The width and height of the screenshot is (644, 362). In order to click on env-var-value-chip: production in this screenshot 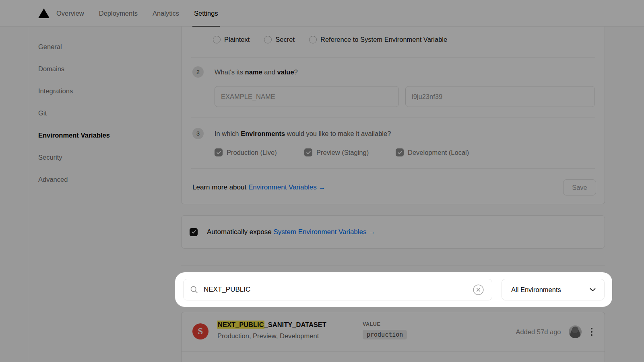, I will do `click(385, 335)`.